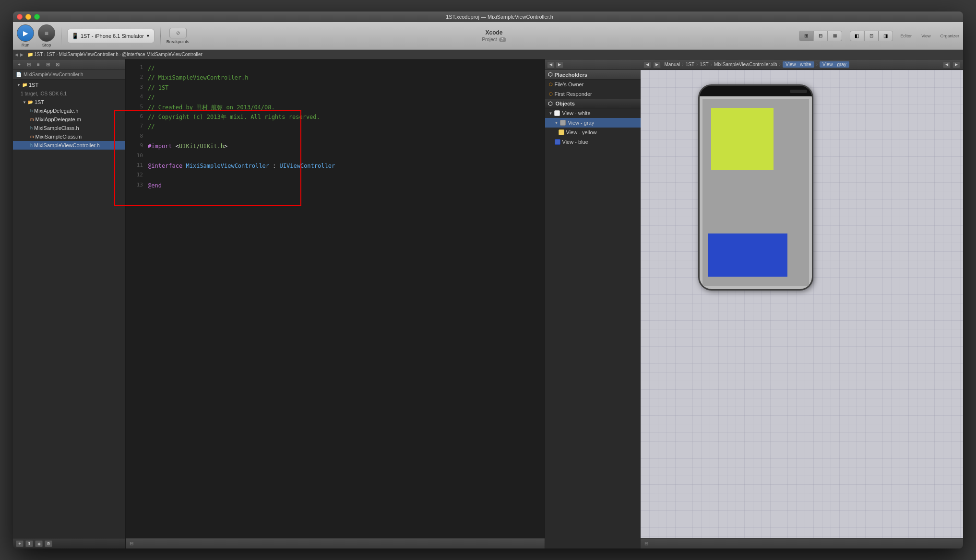 Image resolution: width=976 pixels, height=560 pixels. What do you see at coordinates (798, 64) in the screenshot?
I see `ib-view-white-label: View - white` at bounding box center [798, 64].